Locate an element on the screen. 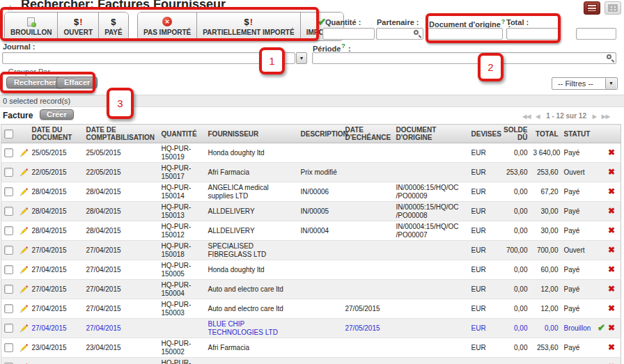 The image size is (624, 364). last-page-icon: ▶▶ is located at coordinates (606, 117).